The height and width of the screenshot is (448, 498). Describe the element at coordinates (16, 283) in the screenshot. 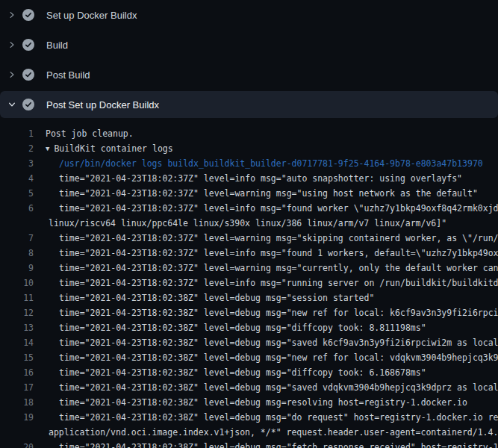

I see `log-line-number: 10` at that location.